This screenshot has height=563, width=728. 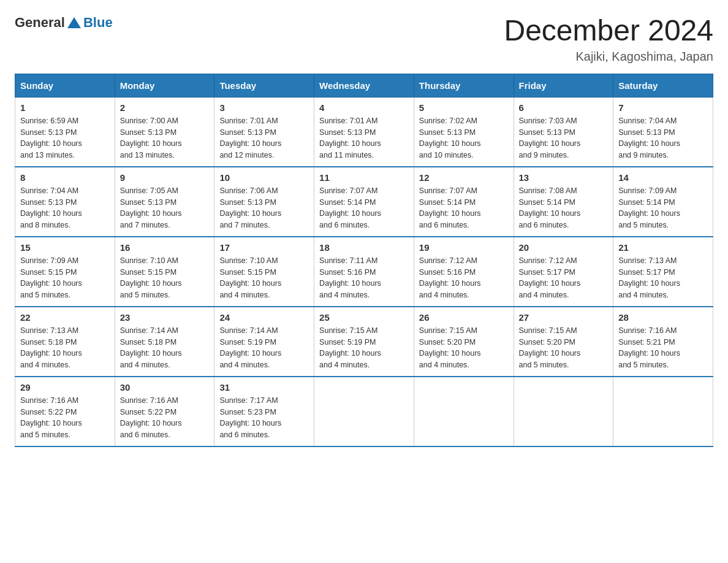 I want to click on day-number: 9, so click(x=165, y=178).